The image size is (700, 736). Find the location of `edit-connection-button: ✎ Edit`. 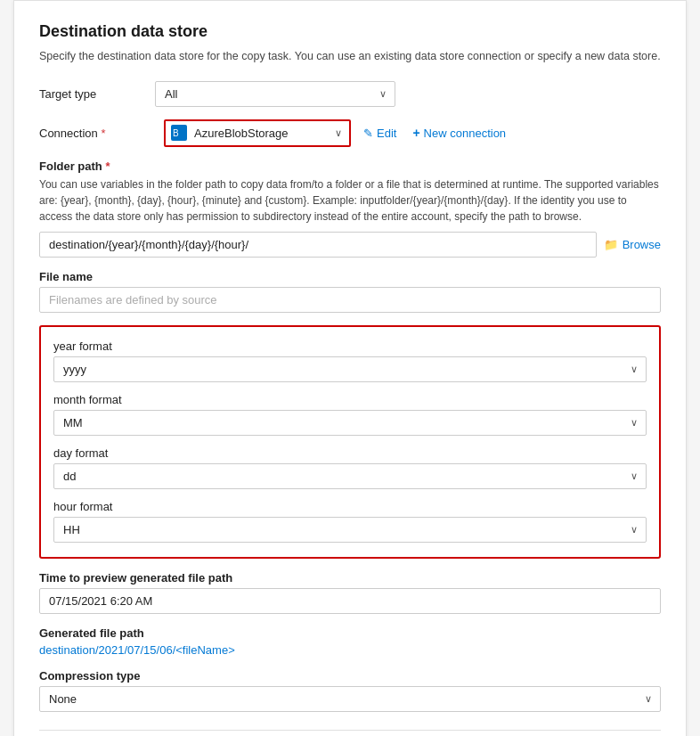

edit-connection-button: ✎ Edit is located at coordinates (379, 134).